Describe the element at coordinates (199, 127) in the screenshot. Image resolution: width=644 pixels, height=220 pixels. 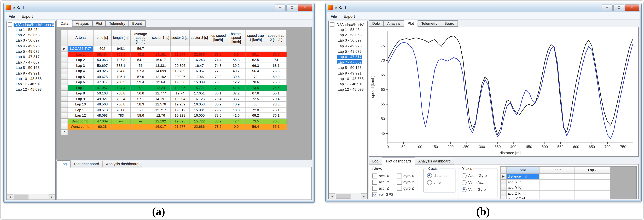
I see `sector3-cell: 22.686` at that location.